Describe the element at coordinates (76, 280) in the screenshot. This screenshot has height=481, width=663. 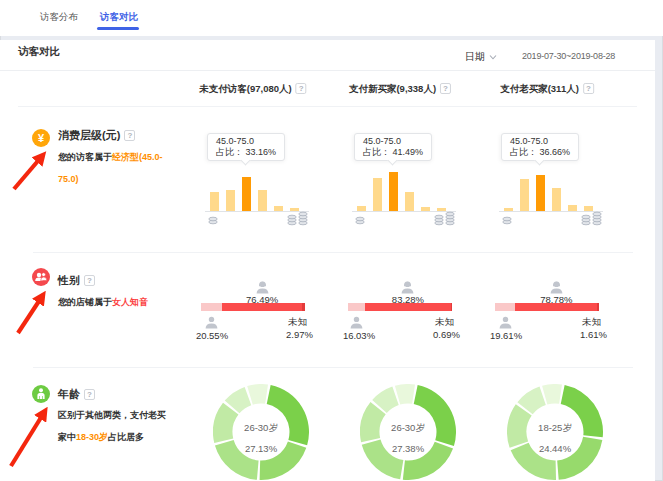
I see `row-title: 性别?` at that location.